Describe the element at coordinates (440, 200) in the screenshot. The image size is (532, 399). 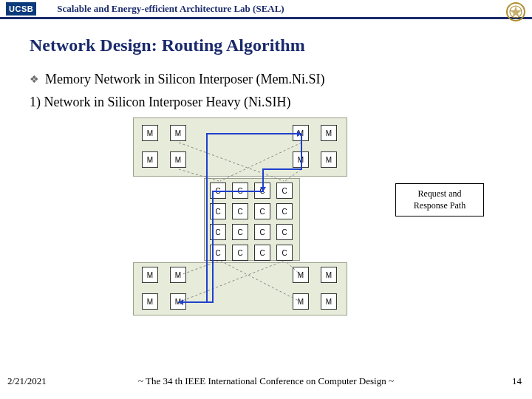
I see `legend-box: Request and Response Path` at that location.